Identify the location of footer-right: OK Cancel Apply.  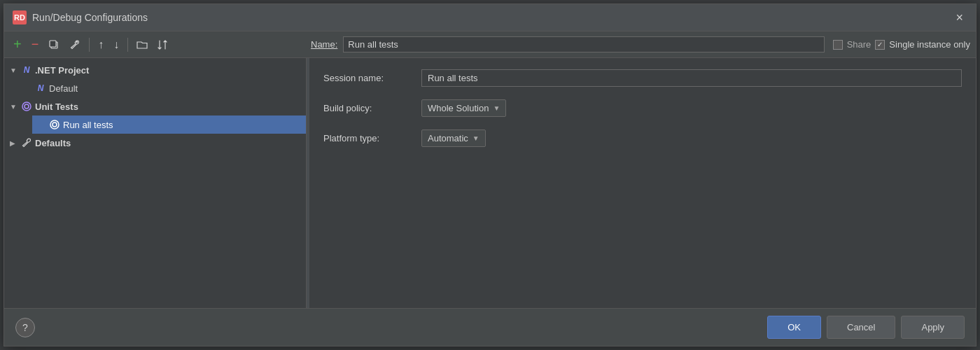
(866, 328).